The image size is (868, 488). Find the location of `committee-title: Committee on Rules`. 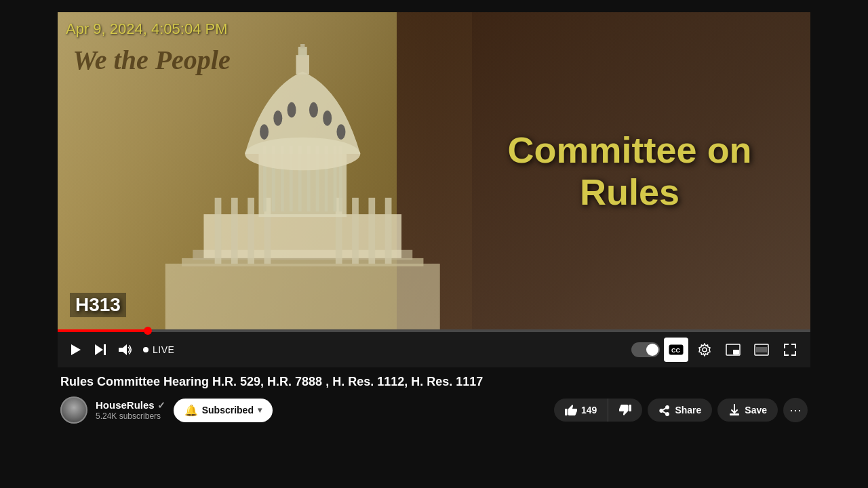

committee-title: Committee on Rules is located at coordinates (630, 171).